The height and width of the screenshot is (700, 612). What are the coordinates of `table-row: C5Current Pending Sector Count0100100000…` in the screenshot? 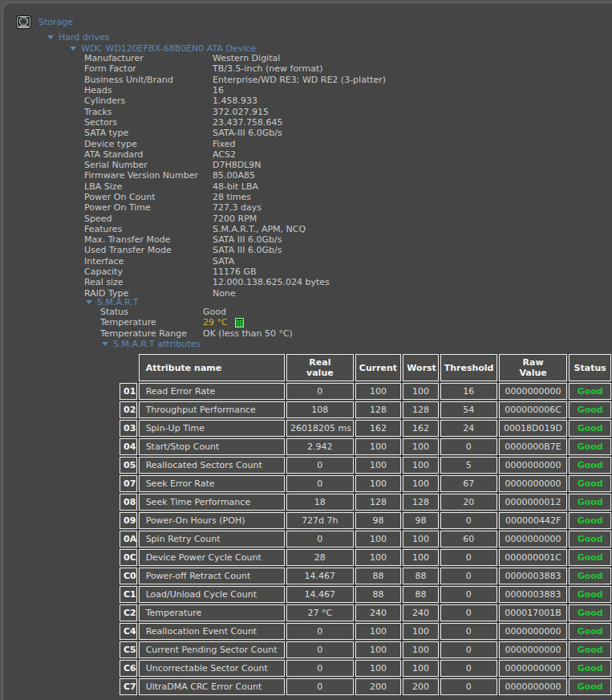 It's located at (366, 650).